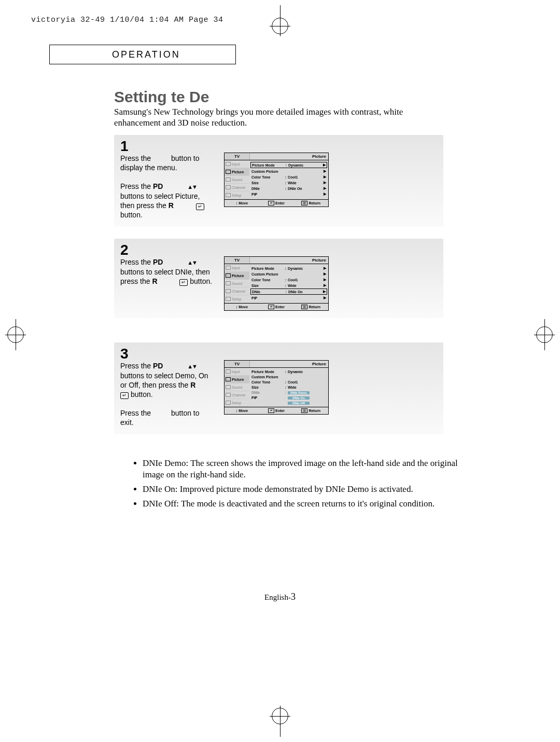  What do you see at coordinates (237, 195) in the screenshot?
I see `tab-setup: Setup` at bounding box center [237, 195].